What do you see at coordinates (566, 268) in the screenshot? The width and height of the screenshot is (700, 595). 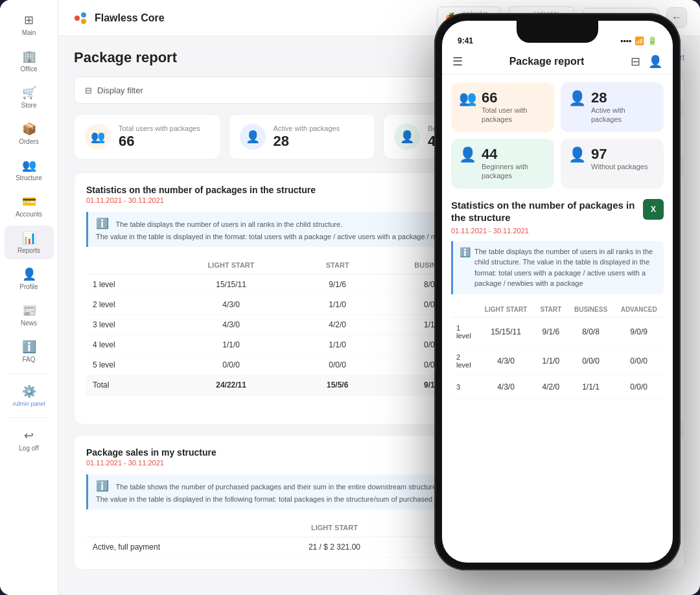 I see `phone-info-text: The table displays the number of users i…` at bounding box center [566, 268].